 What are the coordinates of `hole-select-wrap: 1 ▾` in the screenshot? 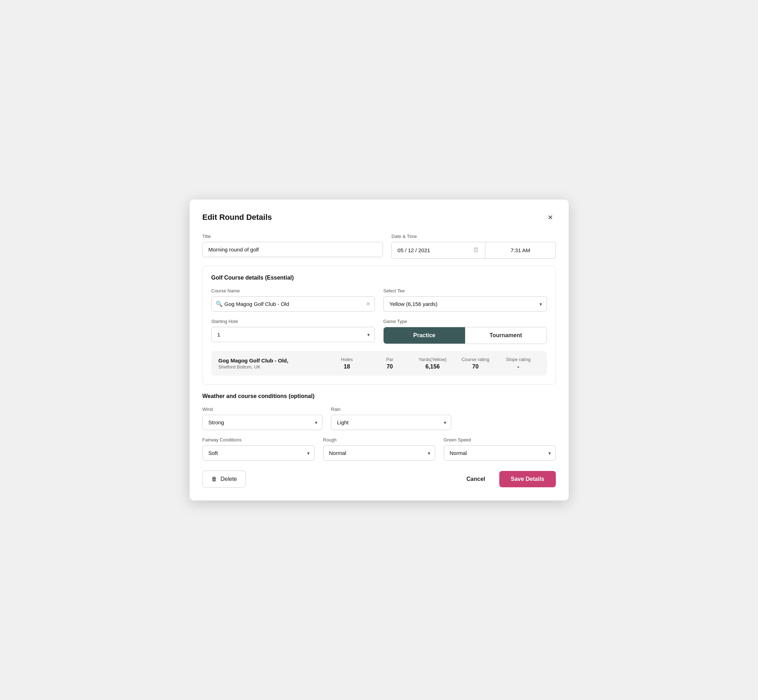 It's located at (293, 334).